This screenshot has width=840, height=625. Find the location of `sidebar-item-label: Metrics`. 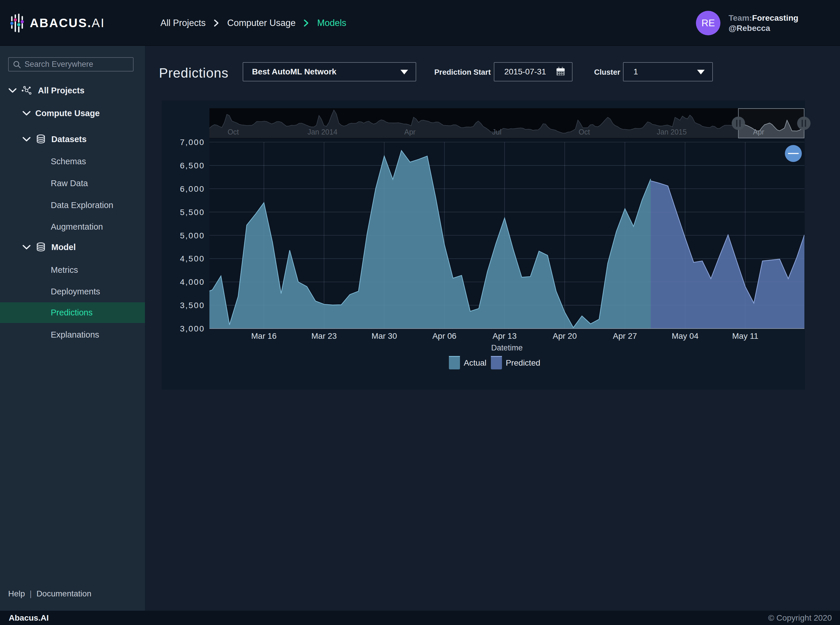

sidebar-item-label: Metrics is located at coordinates (64, 270).